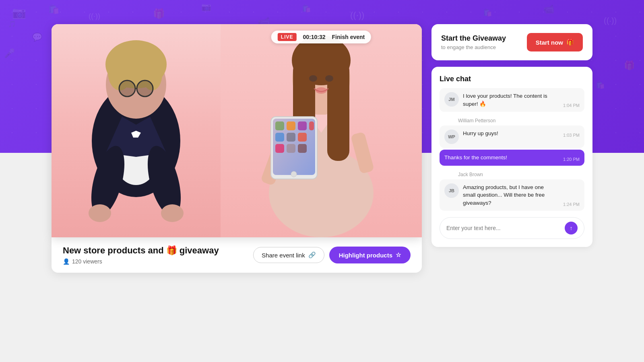  I want to click on giveaway-subtitle: to engage the audience, so click(473, 47).